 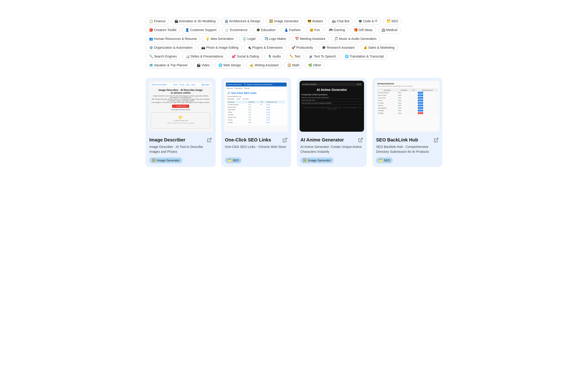 I want to click on card-description: Image Describer - AI Tool to Describe Im…, so click(x=181, y=149).